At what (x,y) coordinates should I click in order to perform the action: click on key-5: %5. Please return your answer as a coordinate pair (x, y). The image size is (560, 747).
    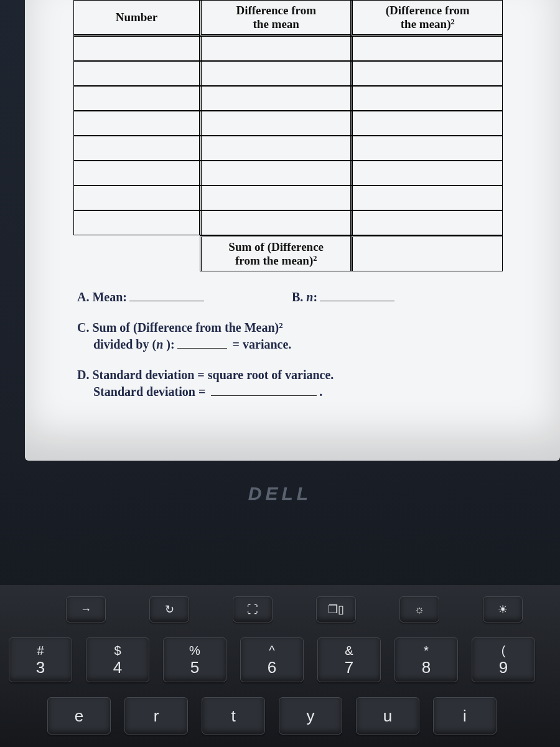
    Looking at the image, I should click on (195, 660).